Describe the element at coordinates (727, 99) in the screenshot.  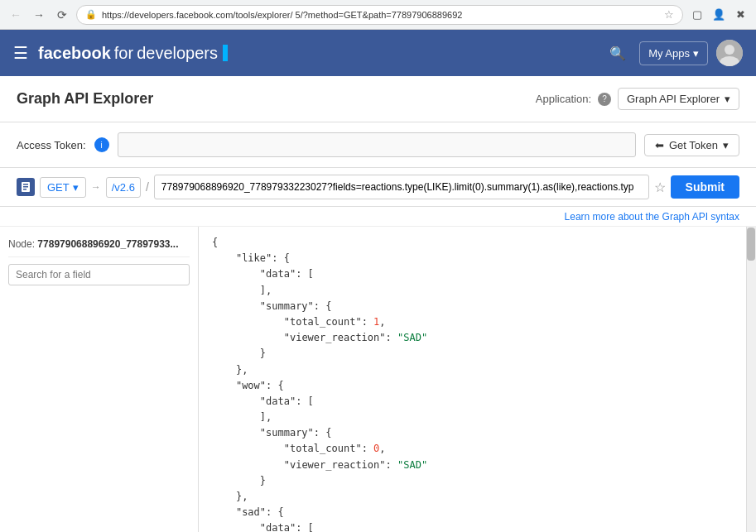
I see `app-selector-dropdown-icon: ▾` at that location.